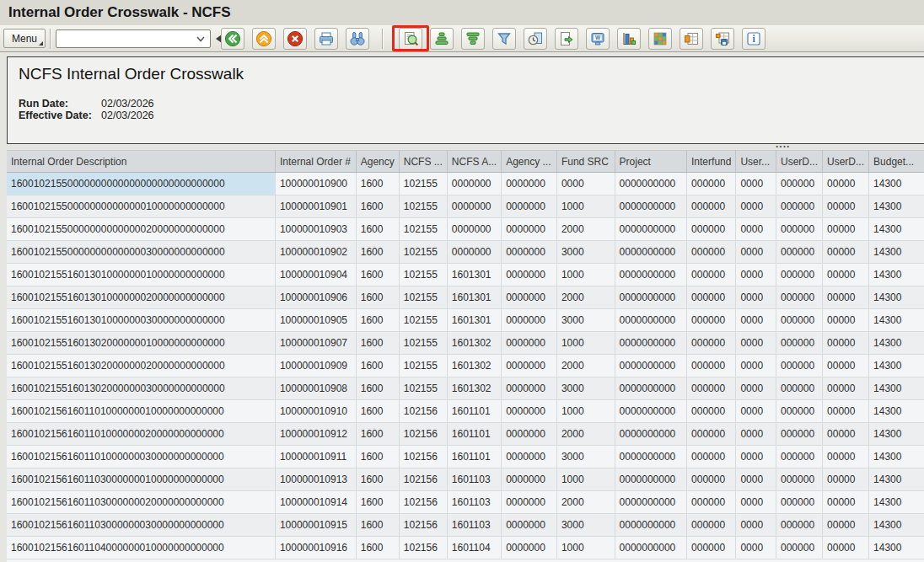 Image resolution: width=924 pixels, height=562 pixels. I want to click on table-cell: 100000010916, so click(315, 548).